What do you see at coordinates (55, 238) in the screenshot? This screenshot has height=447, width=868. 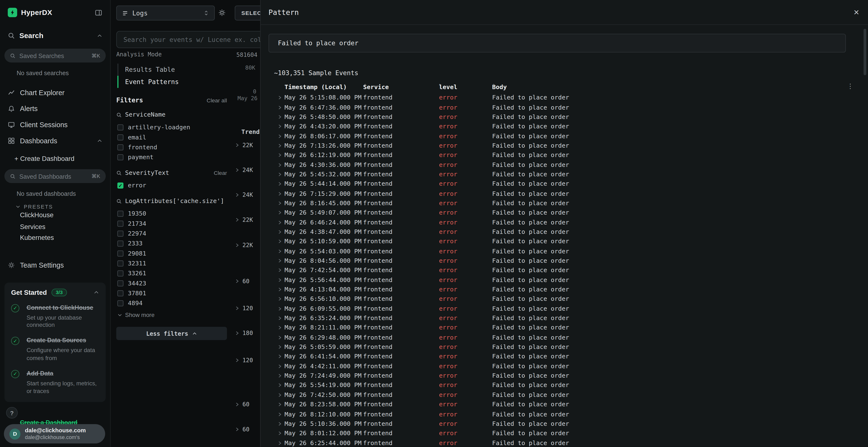 I see `preset-item: Kubernetes` at bounding box center [55, 238].